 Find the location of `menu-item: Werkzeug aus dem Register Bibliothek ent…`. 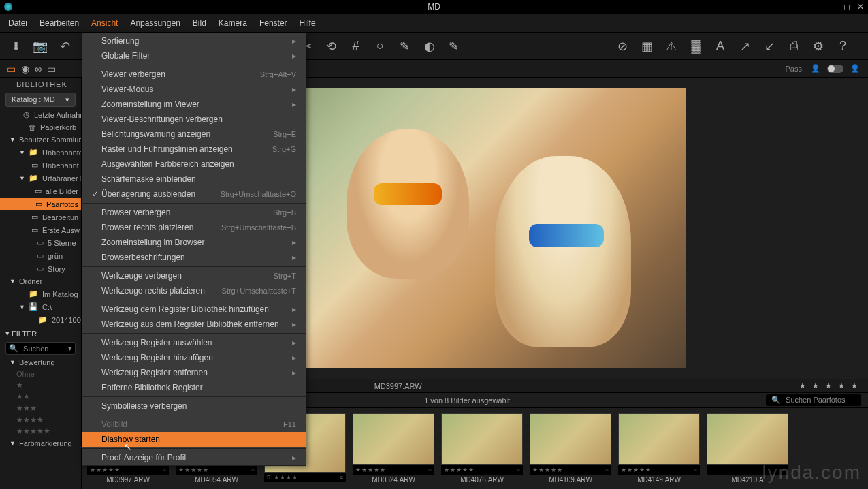

menu-item: Werkzeug aus dem Register Bibliothek ent… is located at coordinates (194, 324).